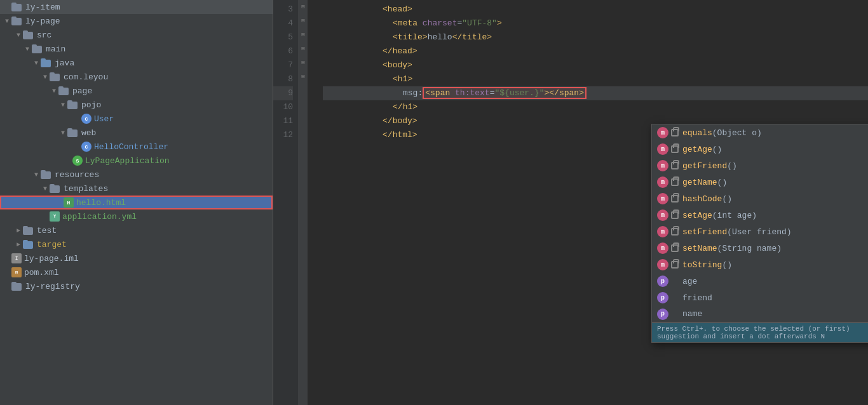  What do you see at coordinates (760, 232) in the screenshot?
I see `ac-item-setfriend: m setFriend(User friend)` at bounding box center [760, 232].